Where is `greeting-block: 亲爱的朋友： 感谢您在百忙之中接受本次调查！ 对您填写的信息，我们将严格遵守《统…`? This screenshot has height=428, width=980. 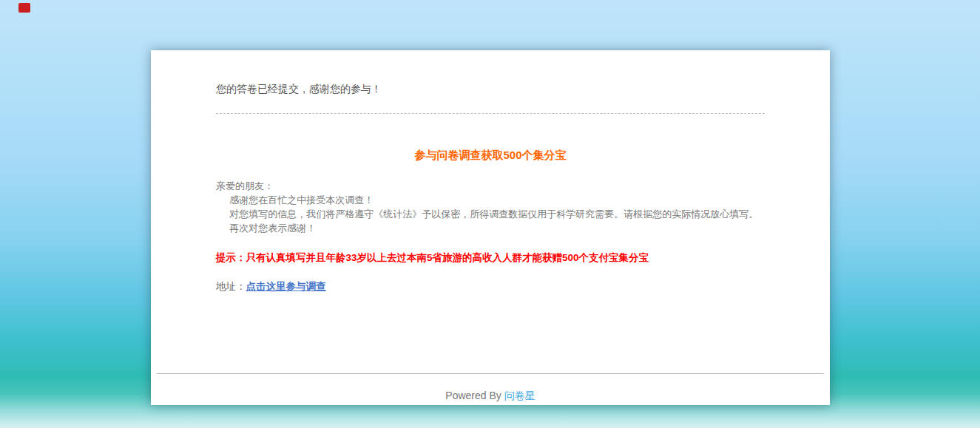
greeting-block: 亲爱的朋友： 感谢您在百忙之中接受本次调查！ 对您填写的信息，我们将严格遵守《统… is located at coordinates (490, 207).